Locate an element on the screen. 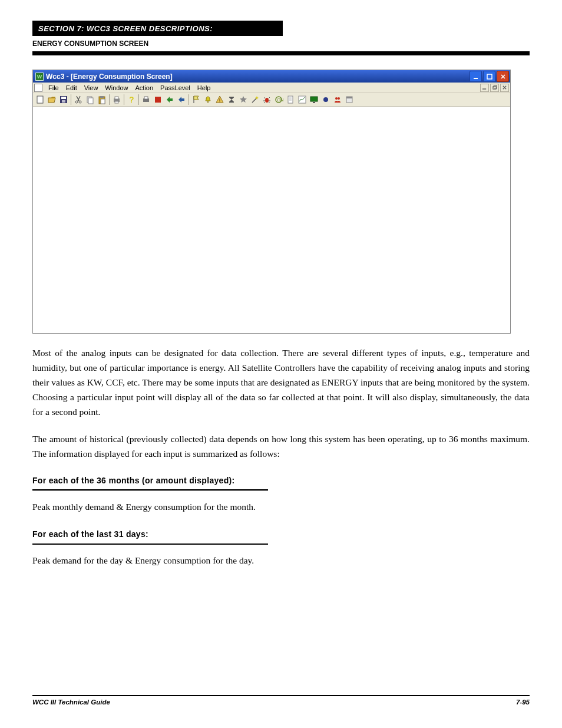 The image size is (562, 728). monitor-green-icon is located at coordinates (314, 100).